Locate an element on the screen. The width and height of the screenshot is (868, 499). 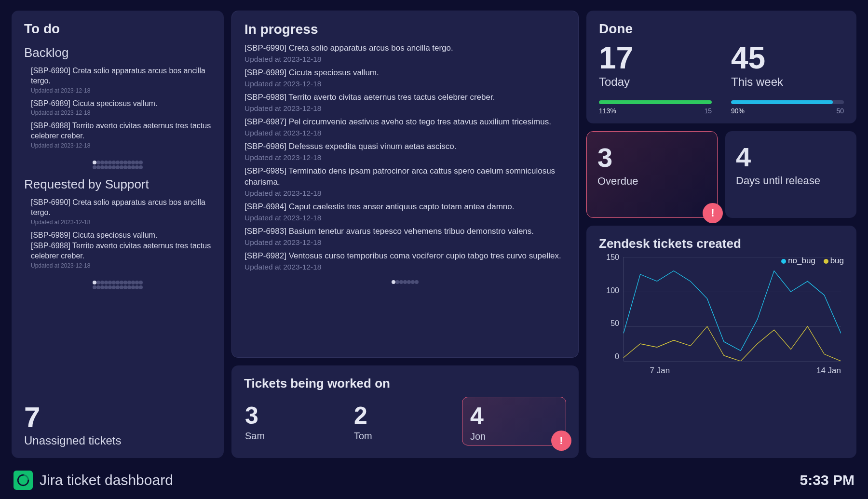
support-list: [SBP-6990] Creta solio apparatus arcus b… is located at coordinates (118, 236).